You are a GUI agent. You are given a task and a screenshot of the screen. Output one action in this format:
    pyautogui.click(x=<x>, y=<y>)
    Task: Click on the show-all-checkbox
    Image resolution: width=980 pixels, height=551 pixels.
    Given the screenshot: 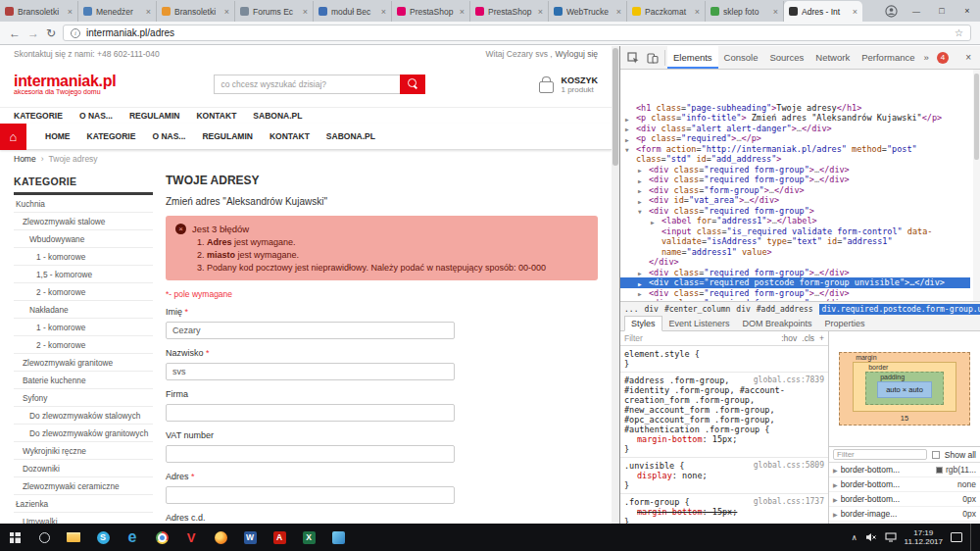 What is the action you would take?
    pyautogui.click(x=936, y=455)
    